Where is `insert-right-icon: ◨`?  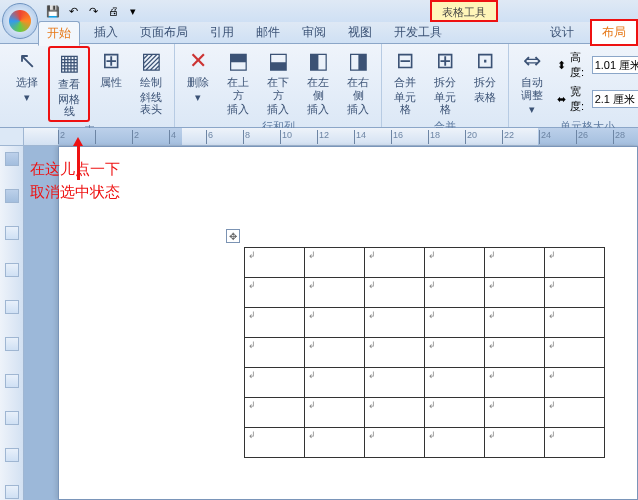
insert-right-icon: ◨ is located at coordinates (358, 61).